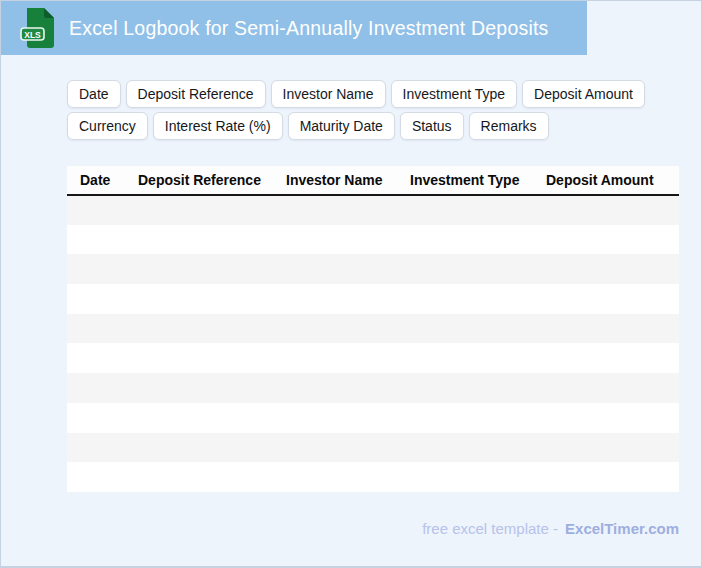 The width and height of the screenshot is (702, 568). I want to click on field-chip: Deposit Amount, so click(584, 94).